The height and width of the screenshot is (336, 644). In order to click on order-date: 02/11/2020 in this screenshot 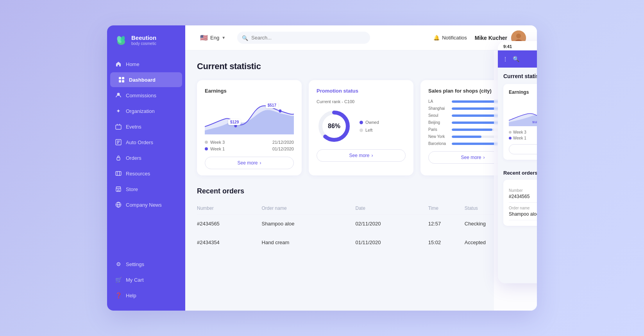, I will do `click(392, 224)`.